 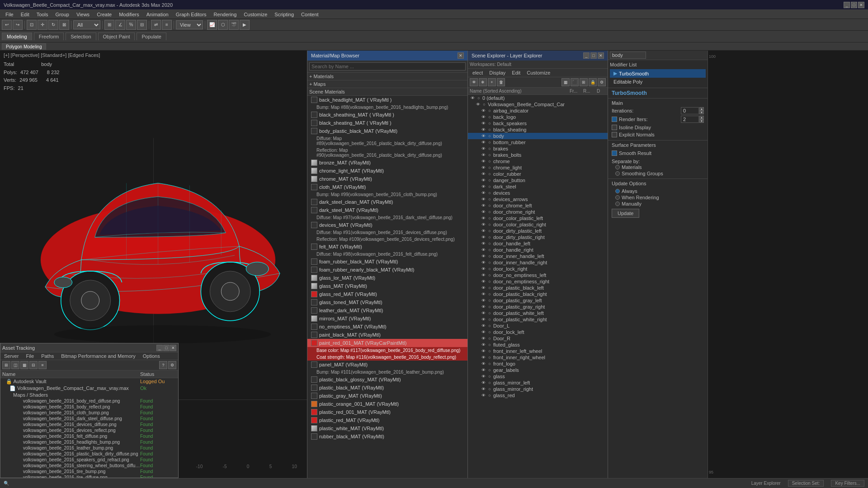 I want to click on mat-sub-item: Diffuse: Map #89(volkswagen_beetle_2016_…, so click(x=387, y=141).